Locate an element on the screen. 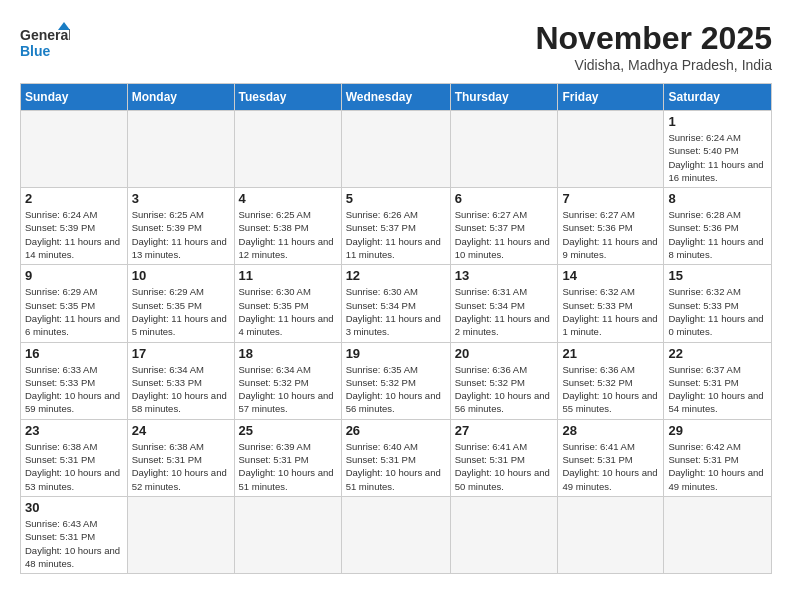 This screenshot has width=792, height=612. day-number: 2 is located at coordinates (74, 198).